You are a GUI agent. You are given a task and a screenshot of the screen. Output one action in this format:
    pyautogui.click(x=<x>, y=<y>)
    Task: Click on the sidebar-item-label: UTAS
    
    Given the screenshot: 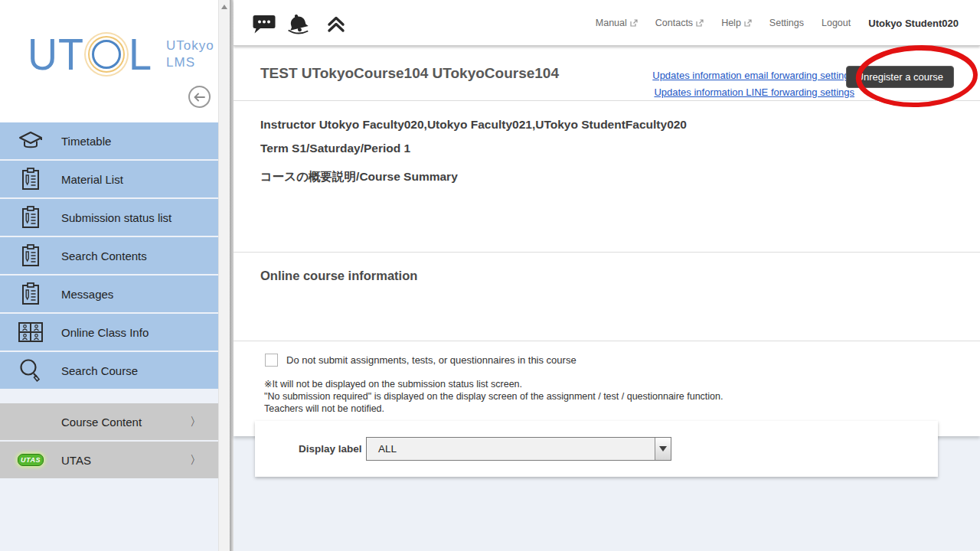 What is the action you would take?
    pyautogui.click(x=77, y=461)
    